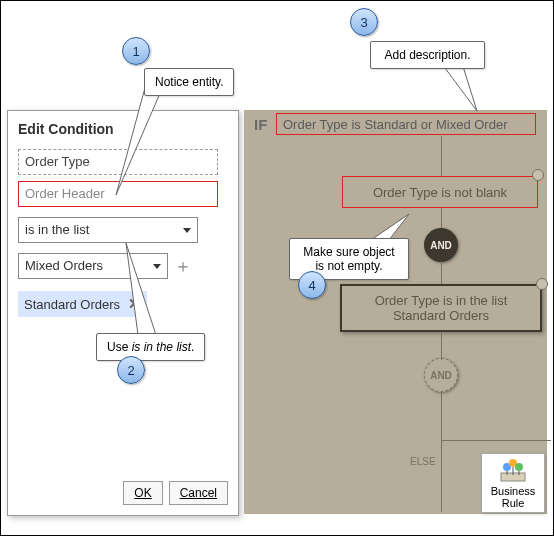 The height and width of the screenshot is (536, 554). I want to click on callout-3-bubble: Add description., so click(428, 55).